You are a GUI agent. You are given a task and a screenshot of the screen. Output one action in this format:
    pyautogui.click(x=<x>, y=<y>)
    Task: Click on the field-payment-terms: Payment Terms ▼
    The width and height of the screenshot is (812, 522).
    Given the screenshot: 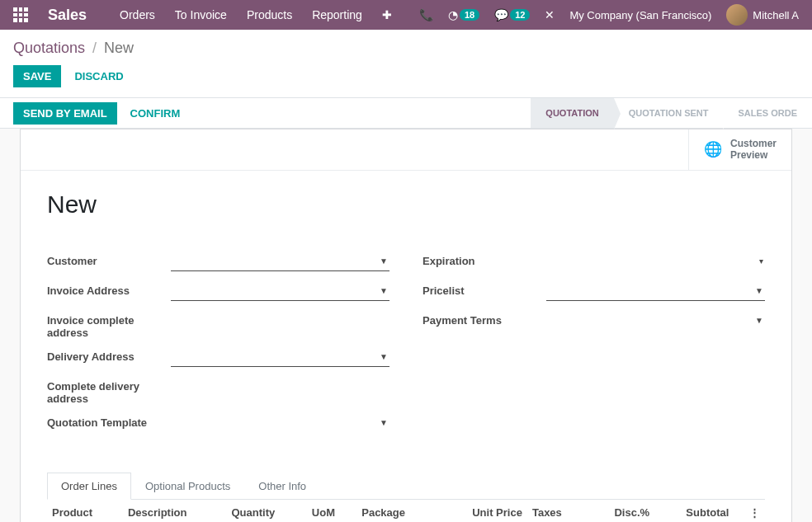 What is the action you would take?
    pyautogui.click(x=594, y=322)
    